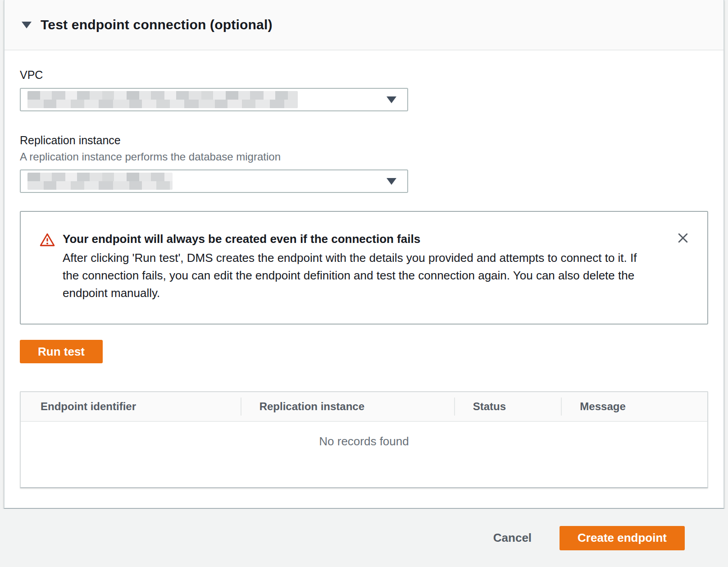 This screenshot has width=728, height=567. I want to click on replication-instance-label: Replication instance, so click(364, 141).